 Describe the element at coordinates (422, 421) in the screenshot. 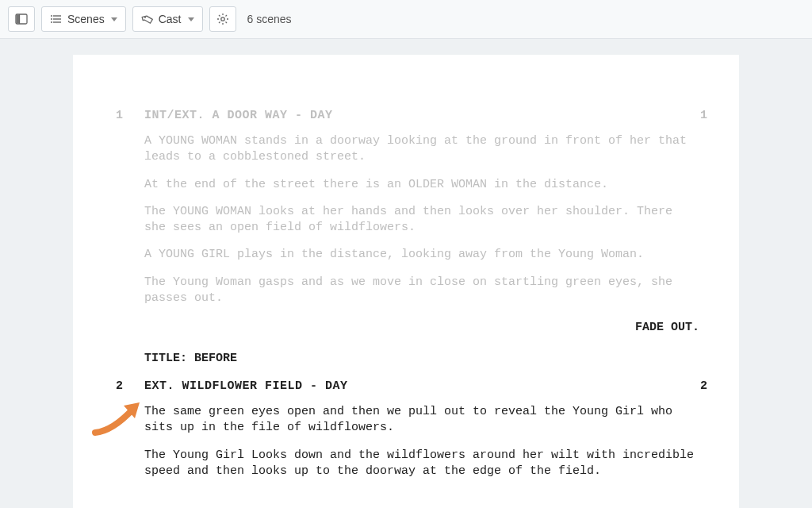

I see `action-text: The same green eyes open and then we pul…` at that location.